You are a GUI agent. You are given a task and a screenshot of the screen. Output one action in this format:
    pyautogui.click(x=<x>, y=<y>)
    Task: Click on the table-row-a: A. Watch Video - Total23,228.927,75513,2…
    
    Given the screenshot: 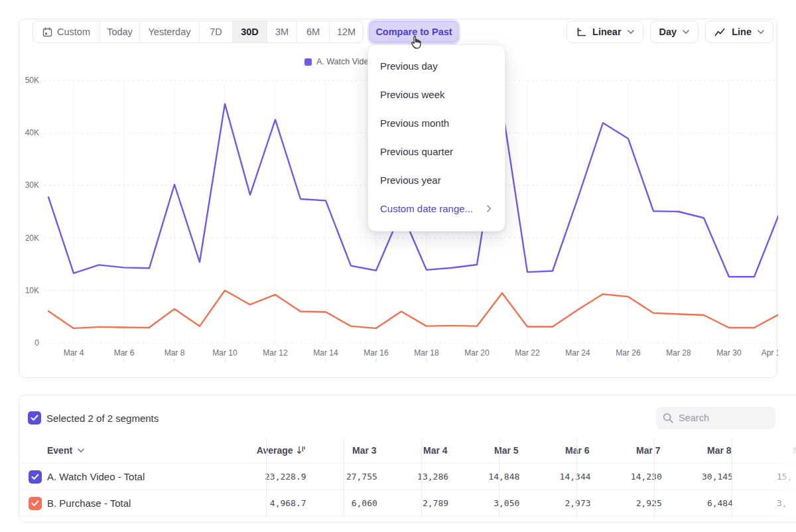 What is the action you would take?
    pyautogui.click(x=407, y=477)
    